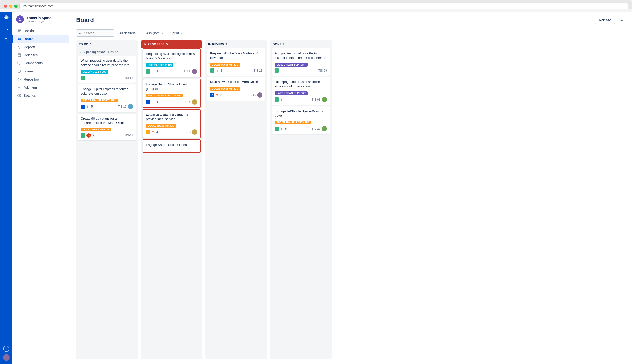  I want to click on card-tis-8: Requesting available flights is now taki…, so click(172, 63).